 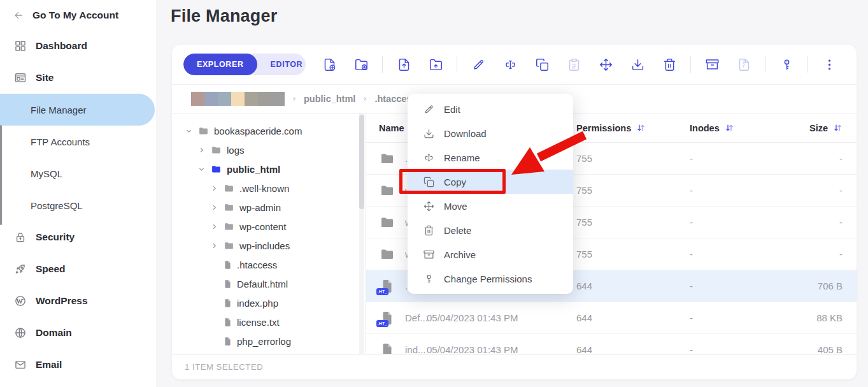 I want to click on column-label: Name, so click(x=392, y=128).